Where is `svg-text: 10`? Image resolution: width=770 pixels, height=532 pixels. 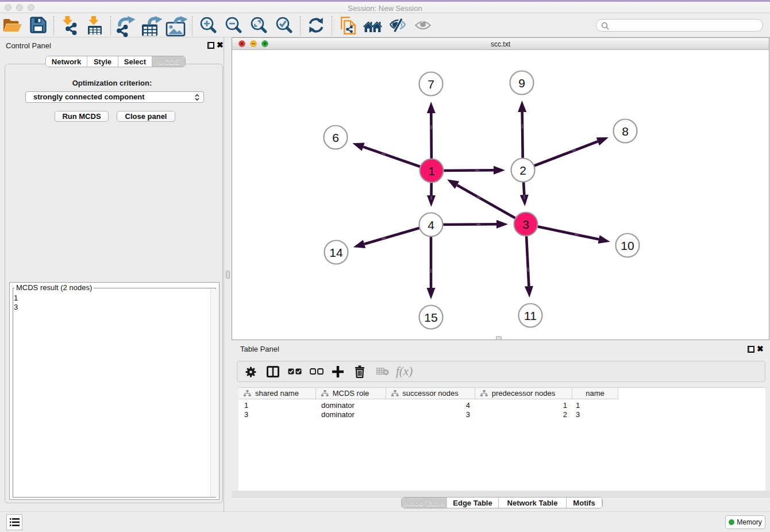 svg-text: 10 is located at coordinates (627, 246).